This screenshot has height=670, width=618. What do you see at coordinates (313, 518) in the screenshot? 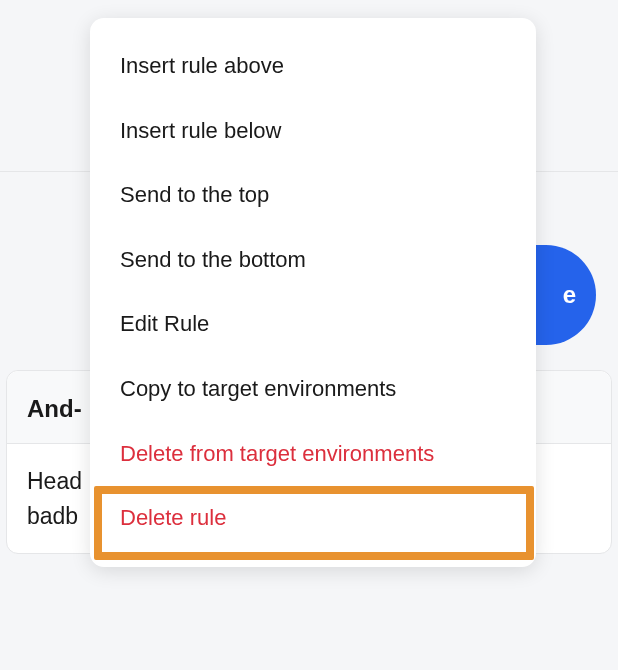
I see `menu-item-delete-rule: Delete rule` at bounding box center [313, 518].